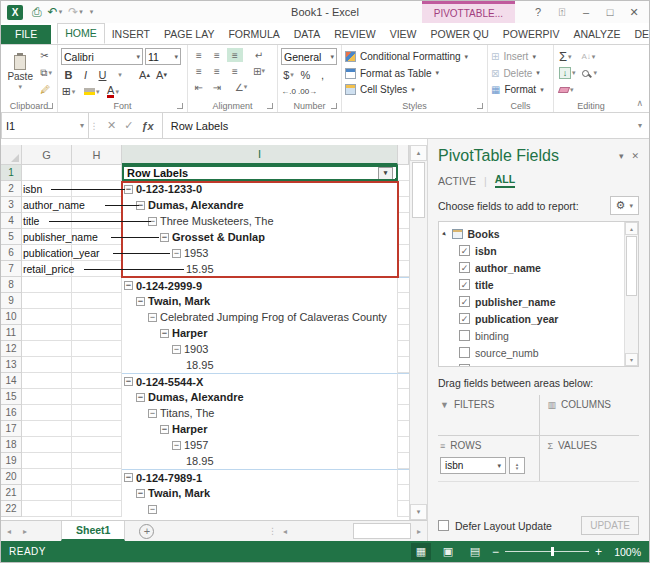 This screenshot has height=563, width=650. Describe the element at coordinates (162, 74) in the screenshot. I see `decrease-font-size-button: A▾` at that location.